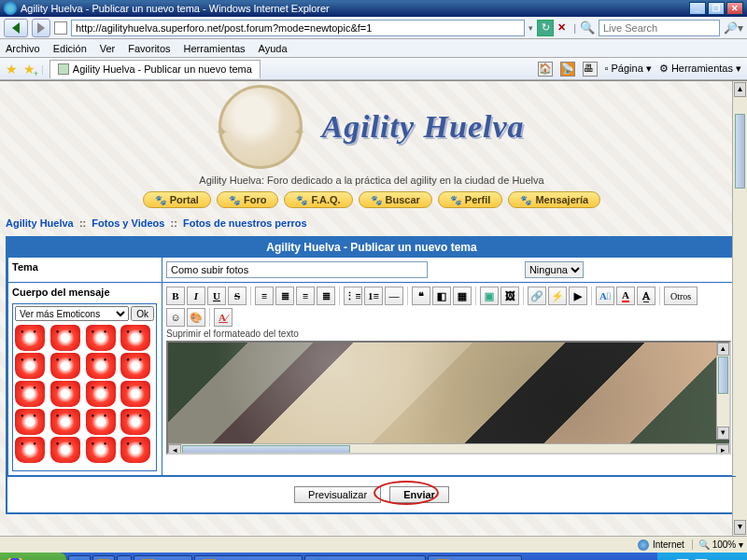 The width and height of the screenshot is (747, 560). What do you see at coordinates (237, 296) in the screenshot?
I see `strike-button: S` at bounding box center [237, 296].